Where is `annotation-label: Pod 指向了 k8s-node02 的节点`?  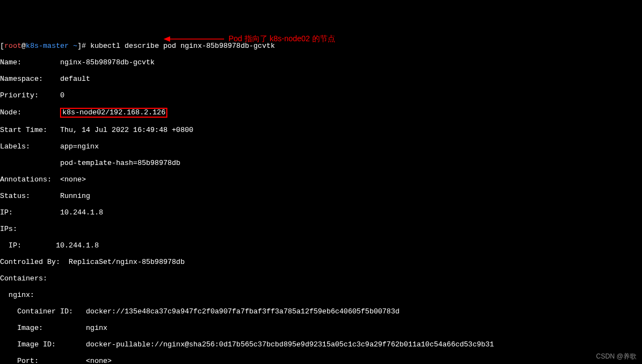 annotation-label: Pod 指向了 k8s-node02 的节点 is located at coordinates (282, 38).